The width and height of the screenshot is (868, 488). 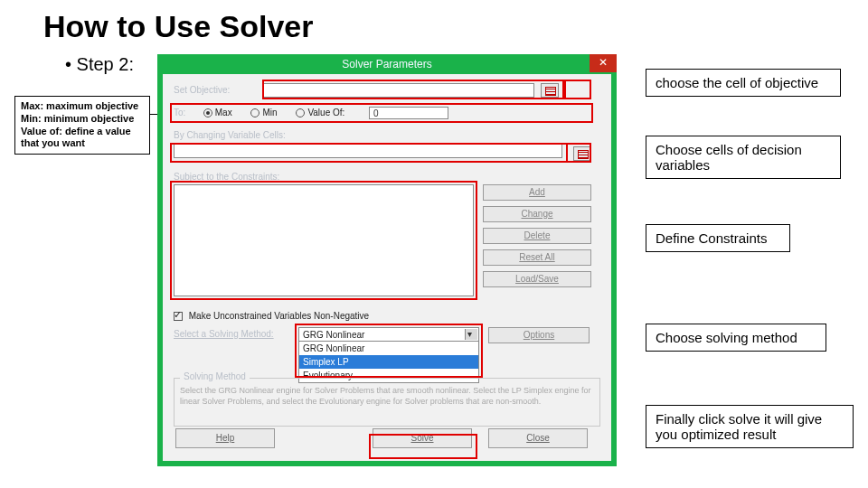 What do you see at coordinates (550, 90) in the screenshot?
I see `pick-objective-icon` at bounding box center [550, 90].